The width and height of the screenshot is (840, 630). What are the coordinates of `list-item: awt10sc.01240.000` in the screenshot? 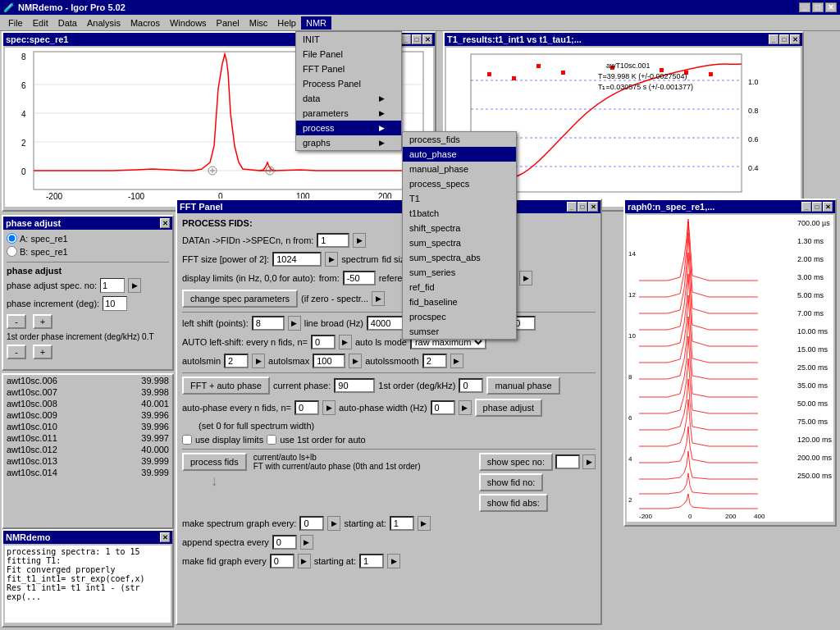 It's located at (88, 450).